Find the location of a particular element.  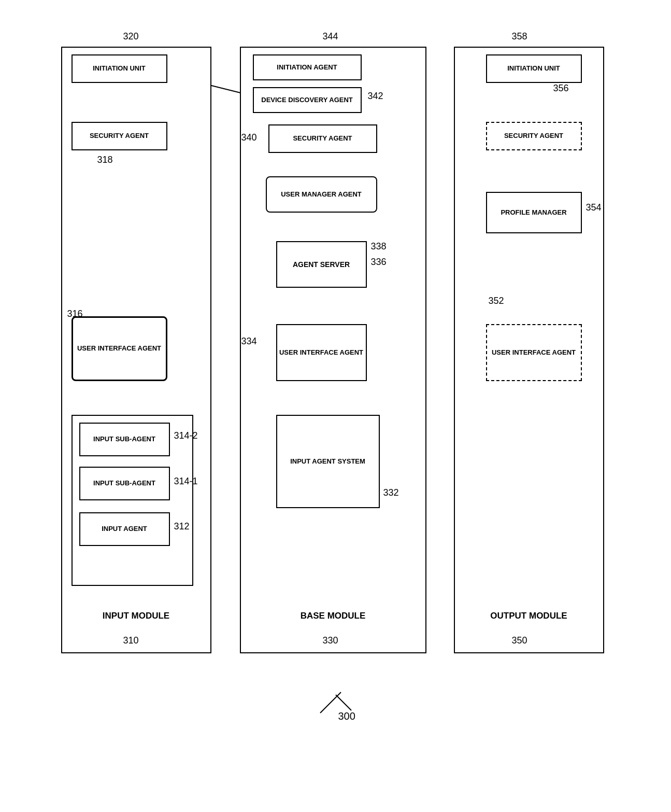

input-agent-system: INPUT AGENT SYSTEM is located at coordinates (328, 461).